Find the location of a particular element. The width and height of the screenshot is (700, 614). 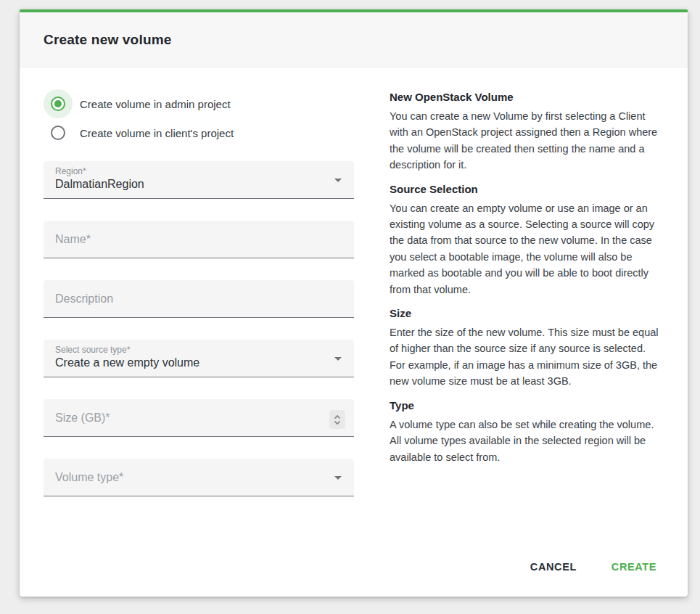

help-heading-new-volume: New OpenStack Volume is located at coordinates (527, 97).